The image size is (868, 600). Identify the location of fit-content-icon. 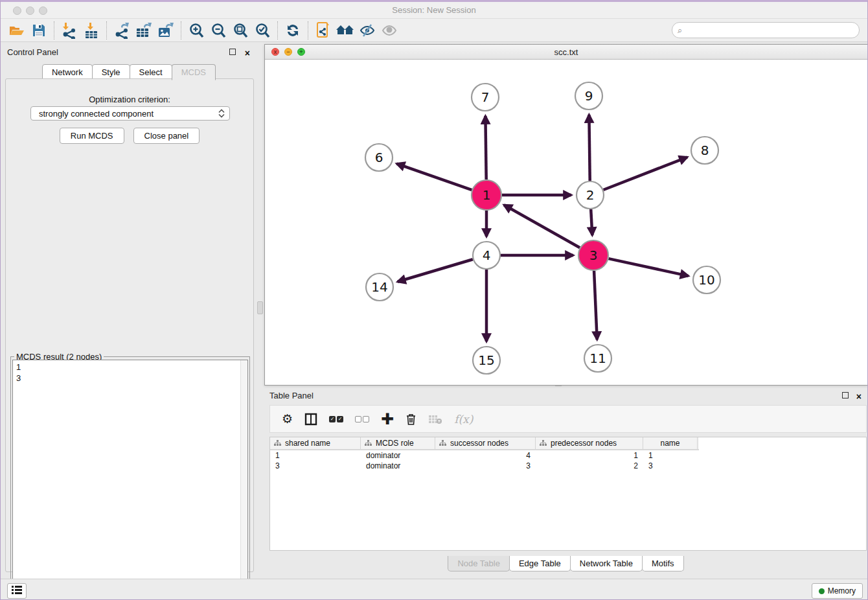
(240, 30).